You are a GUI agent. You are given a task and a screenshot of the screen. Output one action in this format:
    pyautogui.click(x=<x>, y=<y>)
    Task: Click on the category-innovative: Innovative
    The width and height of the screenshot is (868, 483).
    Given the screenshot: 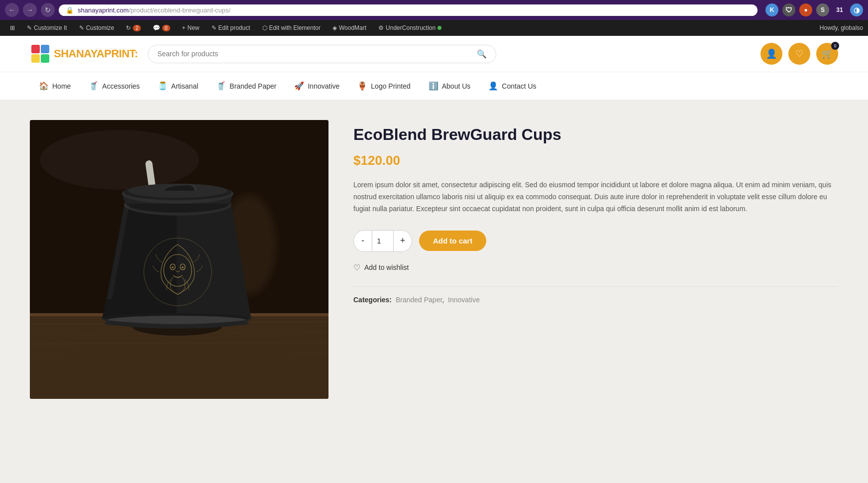 What is the action you would take?
    pyautogui.click(x=464, y=300)
    